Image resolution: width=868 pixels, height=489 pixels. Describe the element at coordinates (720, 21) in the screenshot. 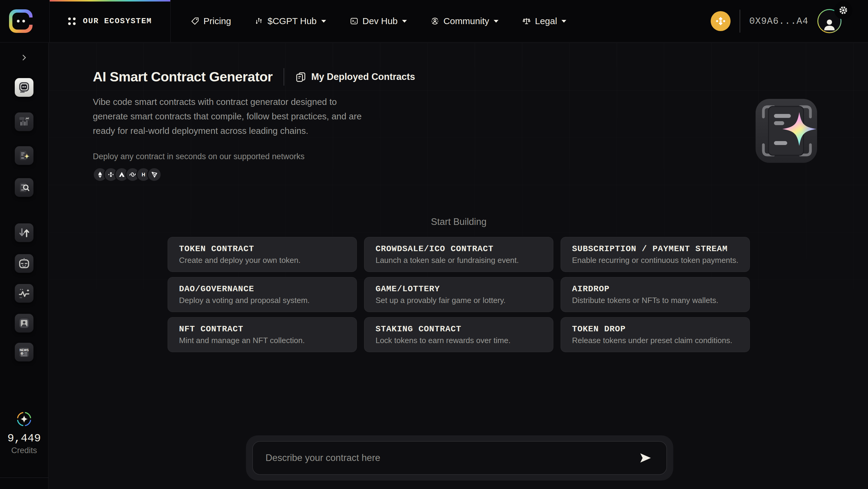

I see `bnb-network-icon` at that location.